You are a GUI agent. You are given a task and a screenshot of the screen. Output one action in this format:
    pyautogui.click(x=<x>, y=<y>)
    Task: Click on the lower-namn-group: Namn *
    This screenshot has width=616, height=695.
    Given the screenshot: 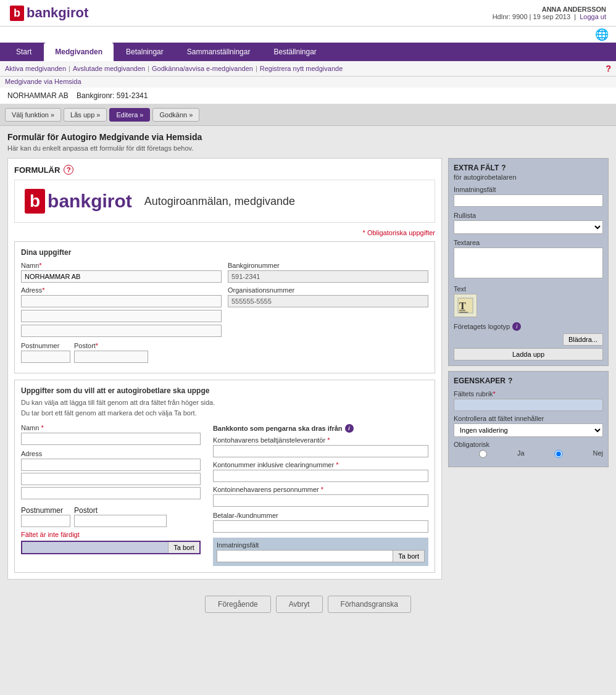 What is the action you would take?
    pyautogui.click(x=111, y=435)
    